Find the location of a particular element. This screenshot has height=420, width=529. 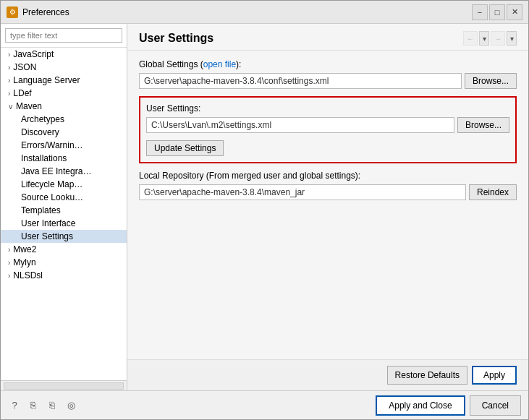

window-title: Preferences is located at coordinates (247, 12).